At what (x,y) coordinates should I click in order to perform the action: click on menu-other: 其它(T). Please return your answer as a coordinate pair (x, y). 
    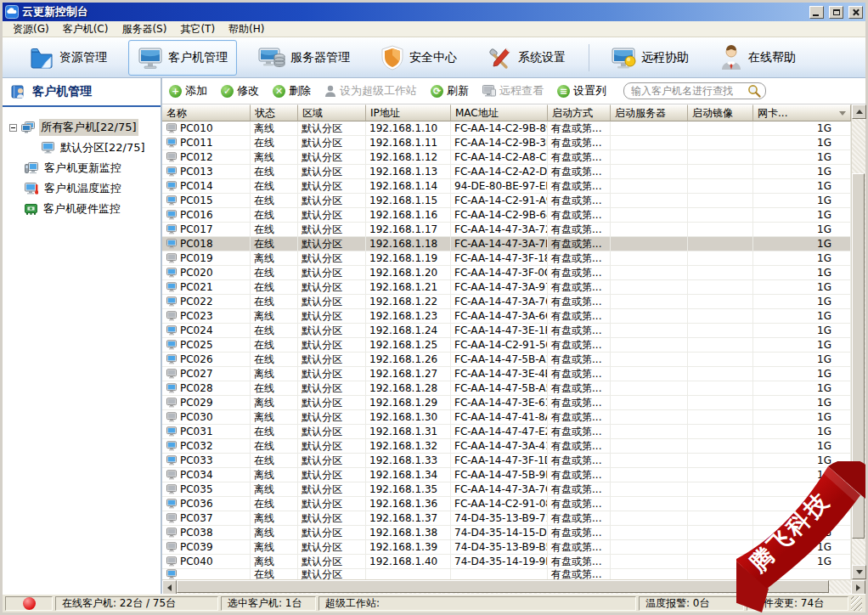
    Looking at the image, I should click on (197, 29).